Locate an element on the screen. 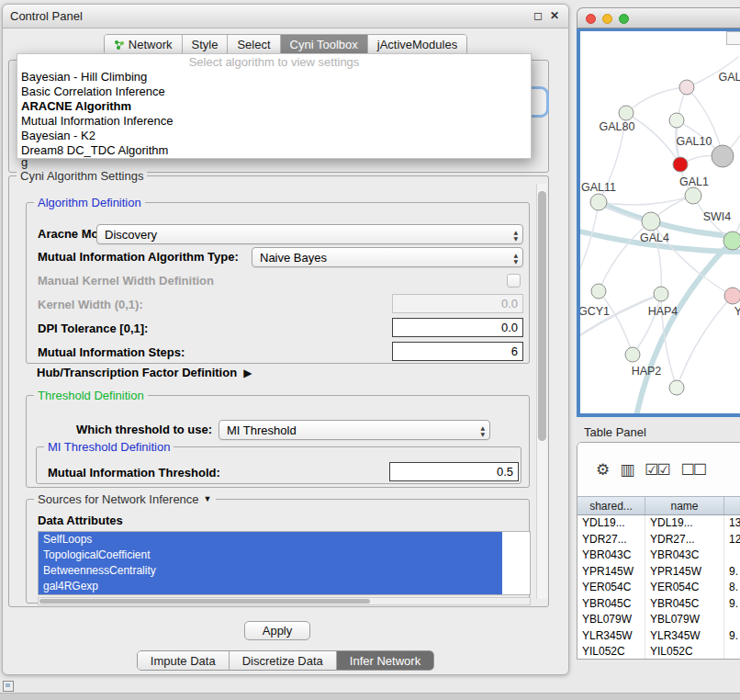  table-cell: YDL19... is located at coordinates (685, 524).